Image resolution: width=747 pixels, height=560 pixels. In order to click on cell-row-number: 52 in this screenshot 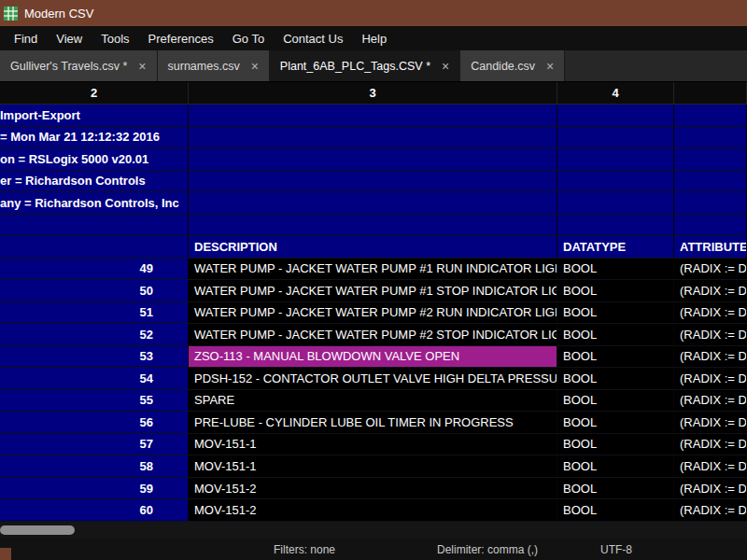, I will do `click(94, 335)`.